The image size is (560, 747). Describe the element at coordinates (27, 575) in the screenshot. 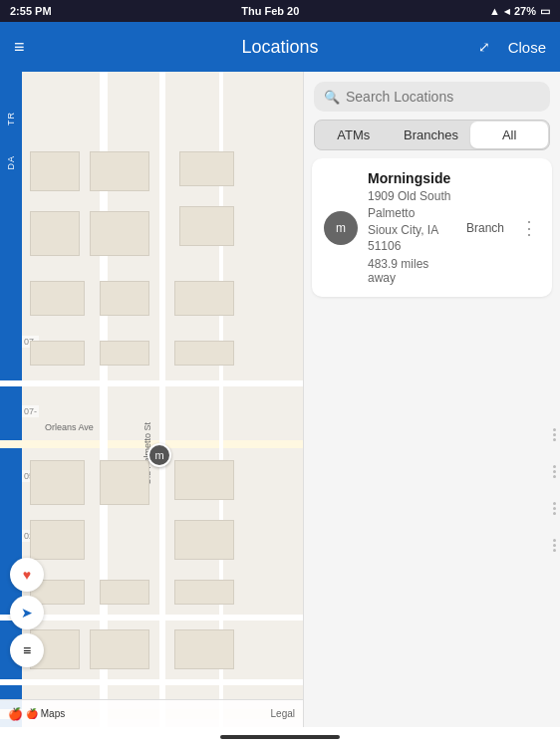

I see `heart-icon: ♥` at that location.